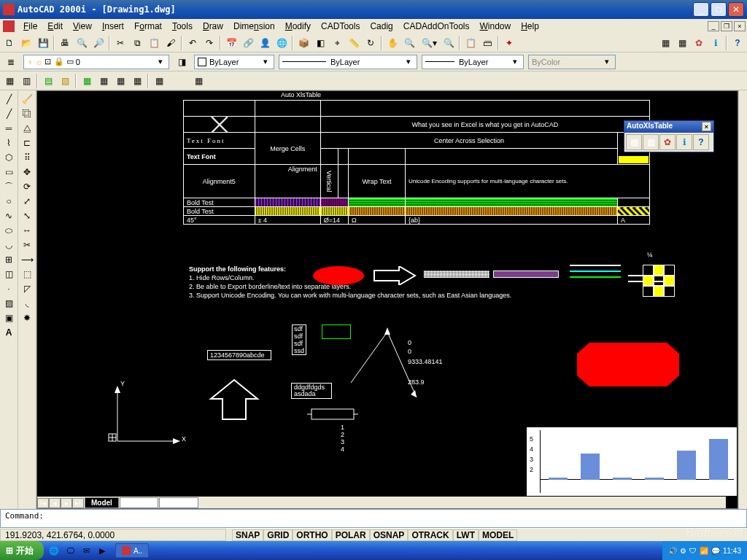  What do you see at coordinates (248, 43) in the screenshot?
I see `autodesk-icon: 🔗` at bounding box center [248, 43].